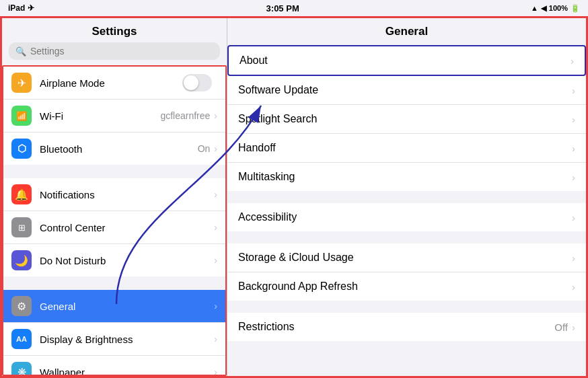  What do you see at coordinates (122, 51) in the screenshot?
I see `search-input` at bounding box center [122, 51].